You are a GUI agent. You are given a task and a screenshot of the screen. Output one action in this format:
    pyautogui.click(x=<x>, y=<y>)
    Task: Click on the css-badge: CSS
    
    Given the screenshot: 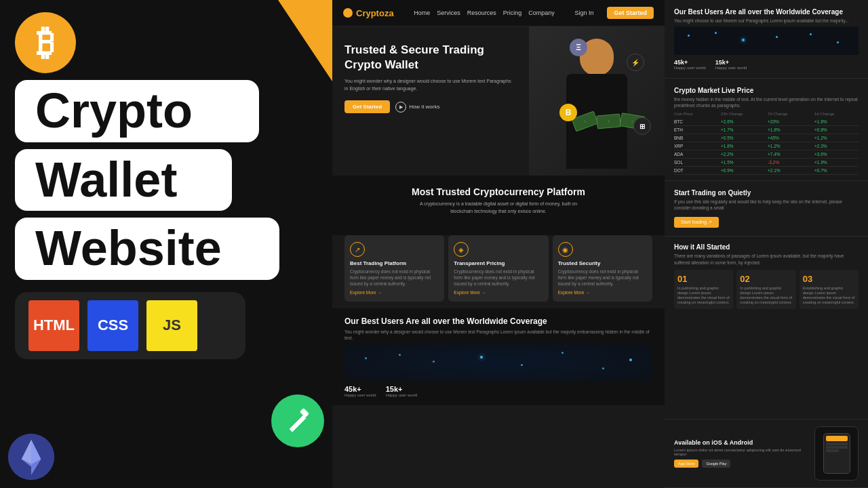 What is the action you would take?
    pyautogui.click(x=113, y=325)
    